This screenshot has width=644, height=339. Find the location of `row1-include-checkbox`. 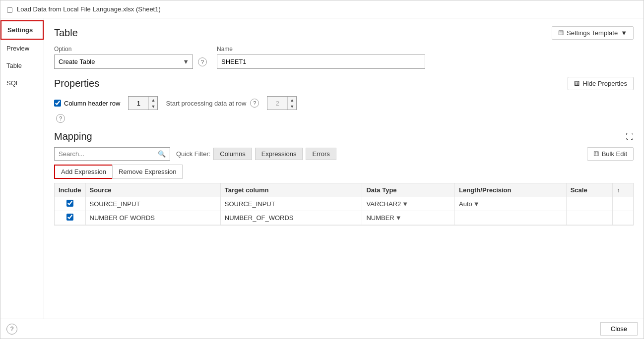

row1-include-checkbox is located at coordinates (70, 203).